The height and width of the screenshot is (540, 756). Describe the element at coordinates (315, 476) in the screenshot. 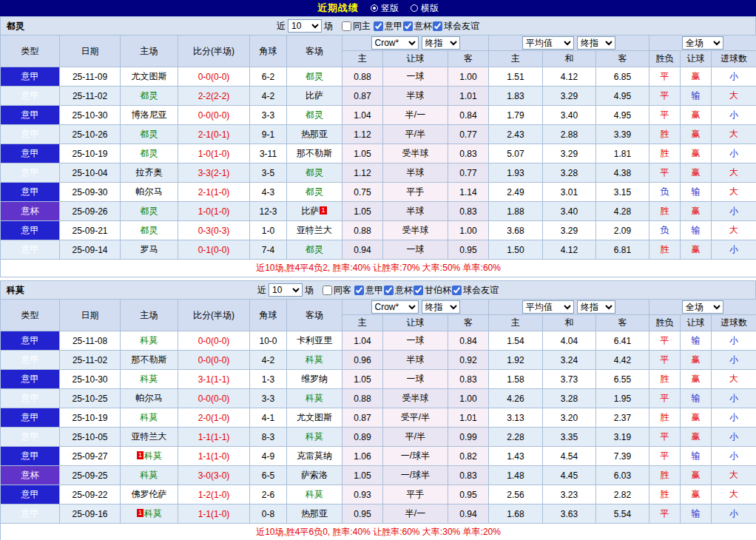

I see `away-team: 萨索洛` at that location.